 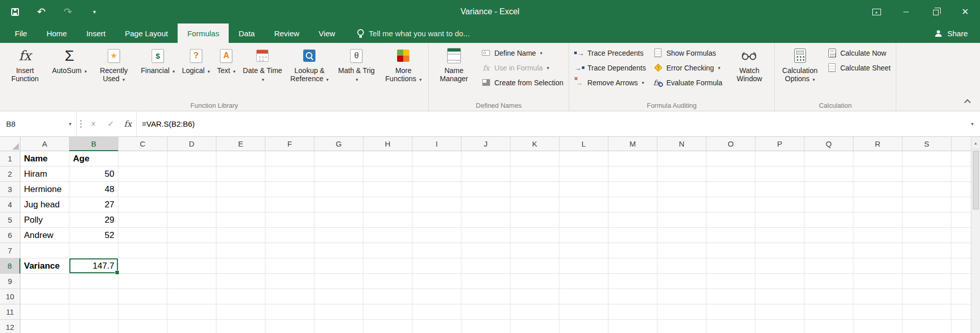 I want to click on cell-M2, so click(x=633, y=174).